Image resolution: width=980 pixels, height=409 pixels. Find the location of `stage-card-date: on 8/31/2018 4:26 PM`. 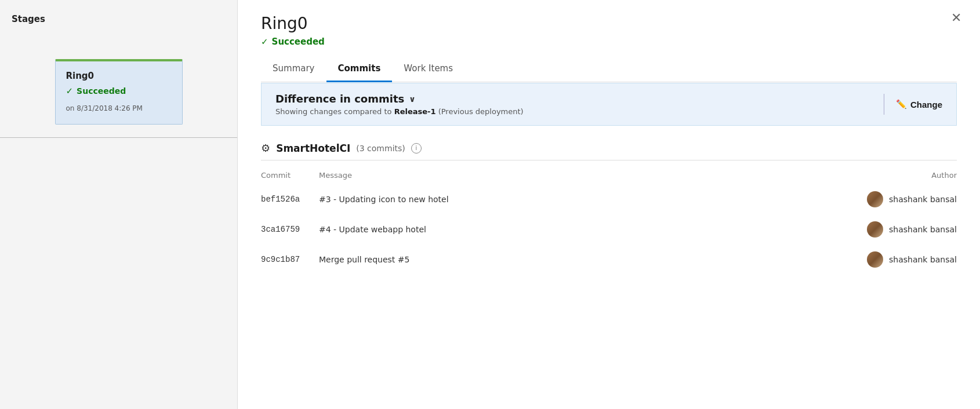

stage-card-date: on 8/31/2018 4:26 PM is located at coordinates (119, 108).